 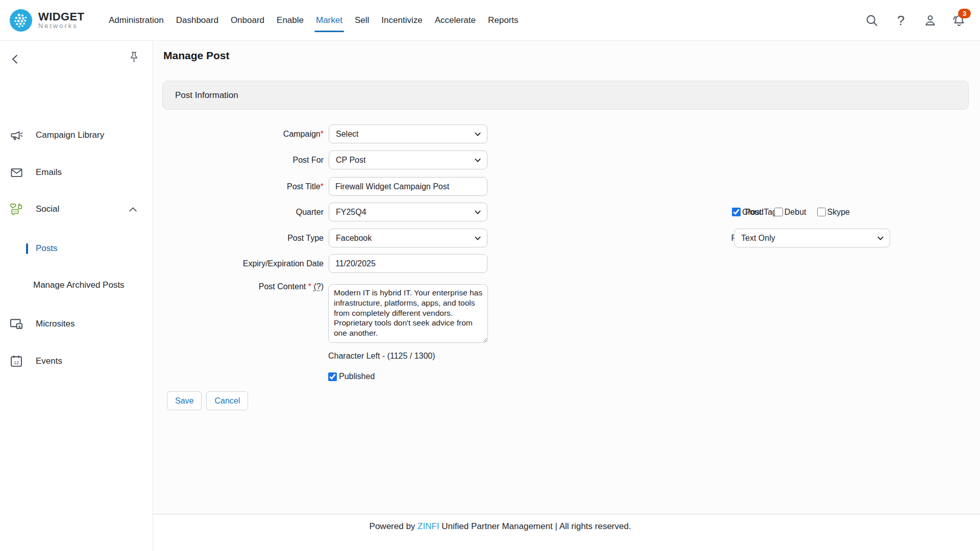 What do you see at coordinates (77, 209) in the screenshot?
I see `sidebar-item-social: Social` at bounding box center [77, 209].